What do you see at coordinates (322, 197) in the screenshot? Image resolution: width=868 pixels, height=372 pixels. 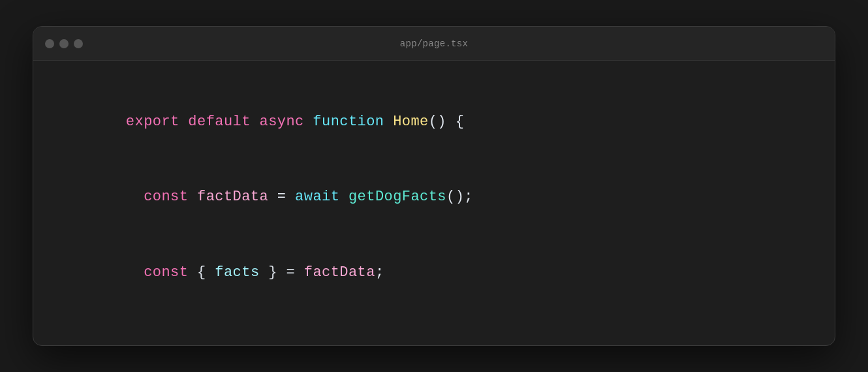 I see `token: await` at bounding box center [322, 197].